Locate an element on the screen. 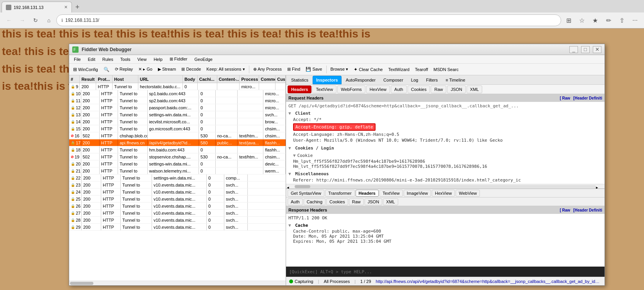 The width and height of the screenshot is (644, 290). col-header-custom: Custo is located at coordinates (281, 79).